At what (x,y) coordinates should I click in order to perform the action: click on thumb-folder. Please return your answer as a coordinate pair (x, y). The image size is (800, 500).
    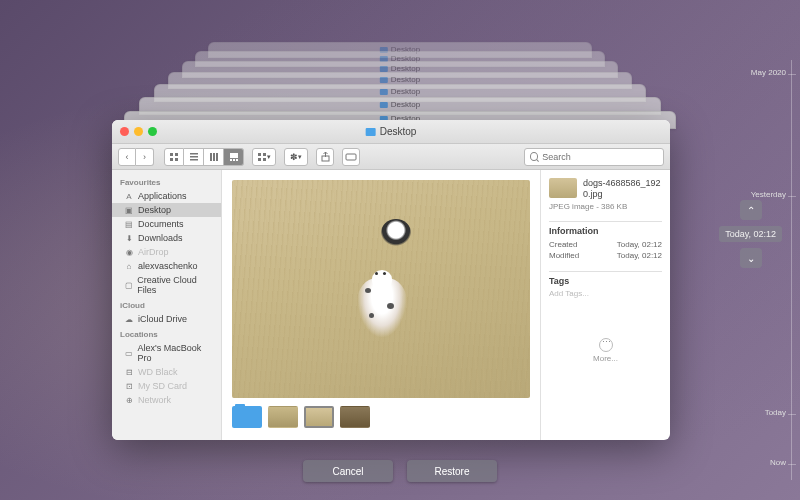
    Looking at the image, I should click on (247, 417).